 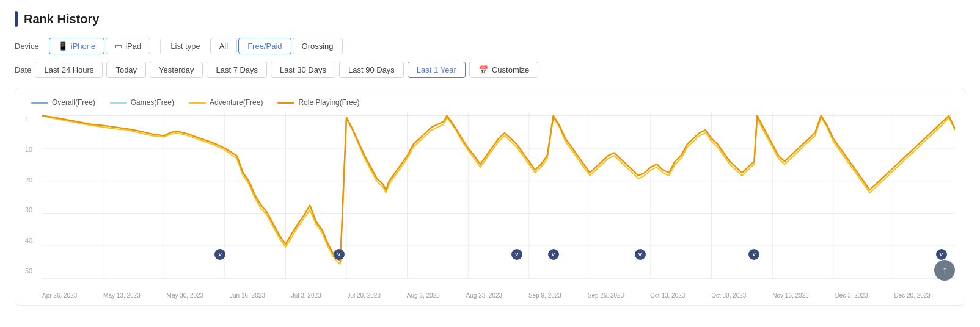 What do you see at coordinates (61, 20) in the screenshot?
I see `page-title: Rank History` at bounding box center [61, 20].